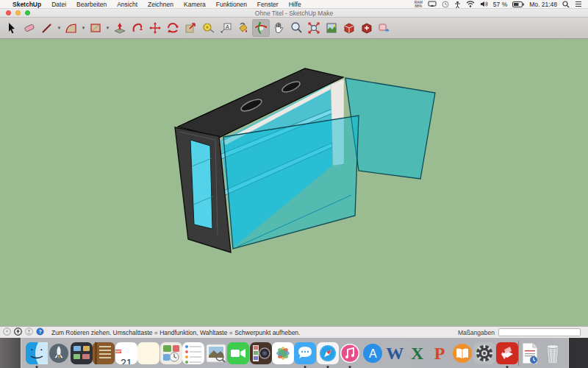  Describe the element at coordinates (294, 28) in the screenshot. I see `toolbar: ▼ ▼ ▼ A` at that location.